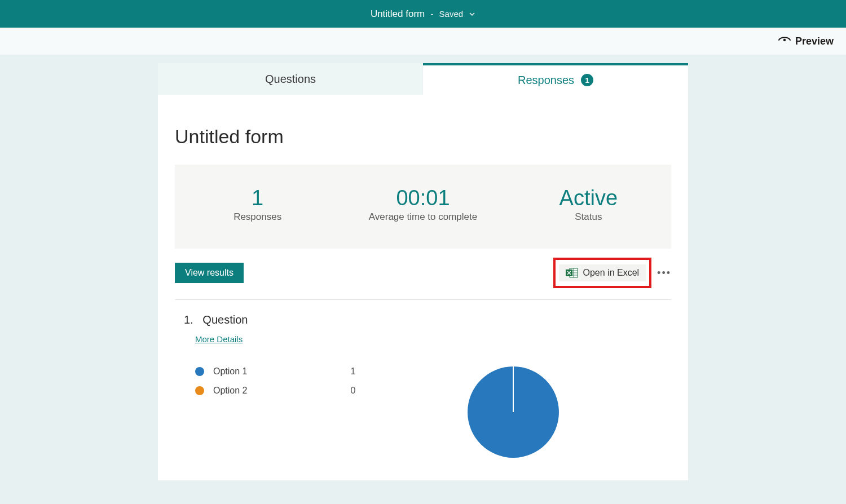 The image size is (846, 504). Describe the element at coordinates (602, 273) in the screenshot. I see `open-in-excel-highlight: Open in Excel` at that location.